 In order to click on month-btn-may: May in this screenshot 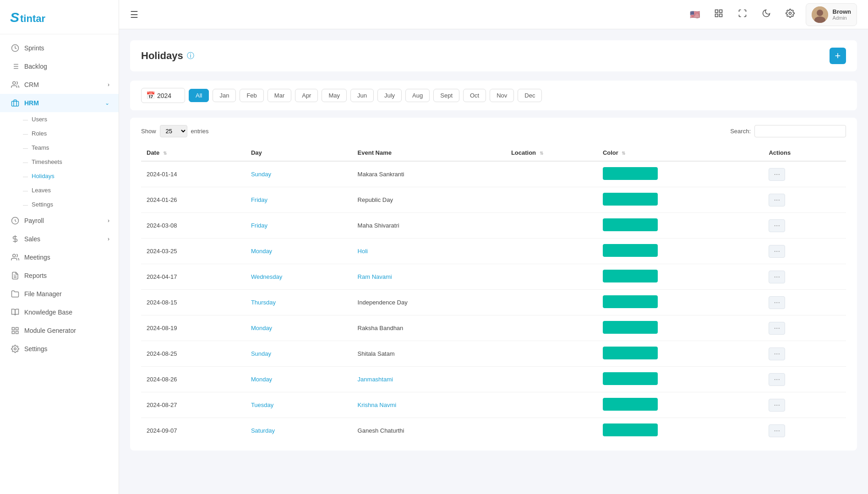, I will do `click(334, 95)`.